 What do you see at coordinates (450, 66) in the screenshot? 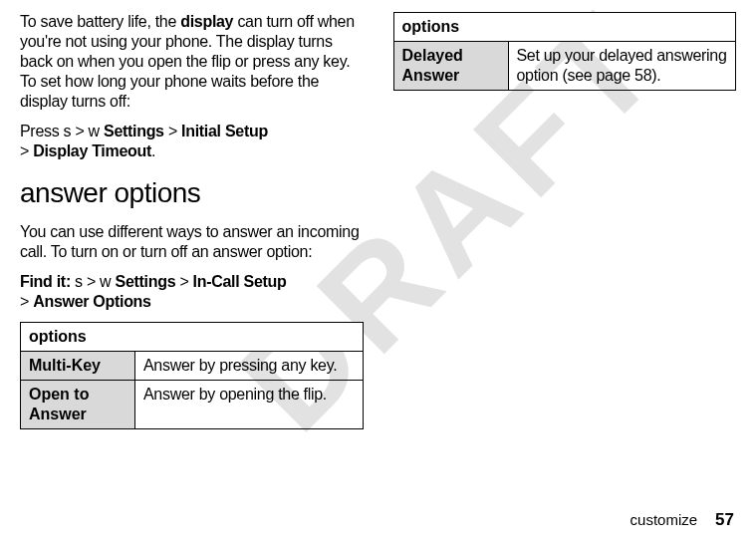
I see `option-name-delayed: Delayed Answer` at bounding box center [450, 66].